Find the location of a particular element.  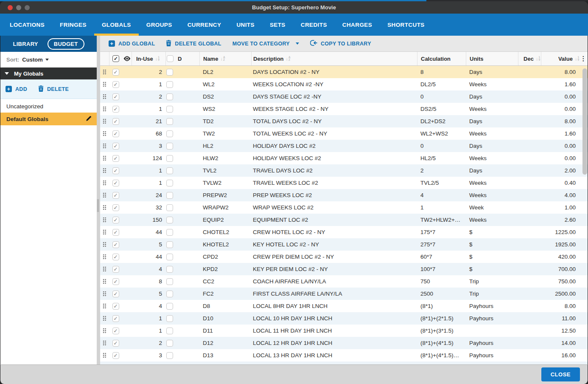

calculation-cell: DS2/5 is located at coordinates (441, 109).